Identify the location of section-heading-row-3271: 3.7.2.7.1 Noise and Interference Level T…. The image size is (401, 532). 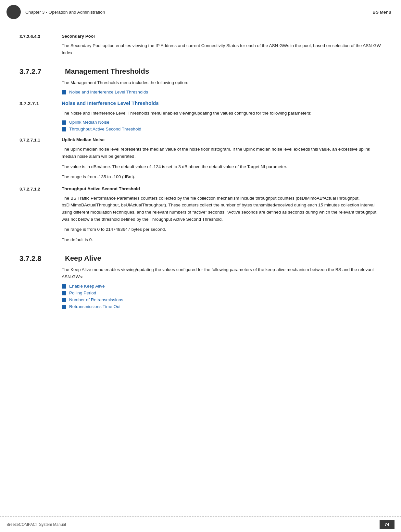
(201, 103).